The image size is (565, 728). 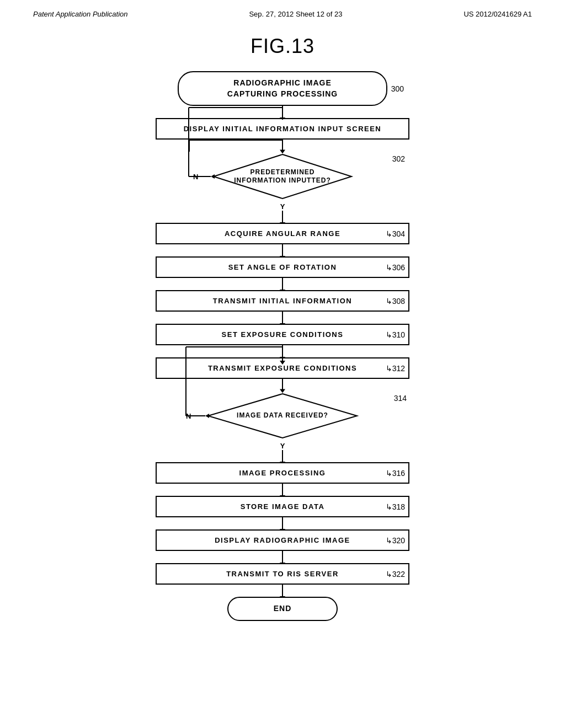 I want to click on n-label-314: N, so click(x=189, y=416).